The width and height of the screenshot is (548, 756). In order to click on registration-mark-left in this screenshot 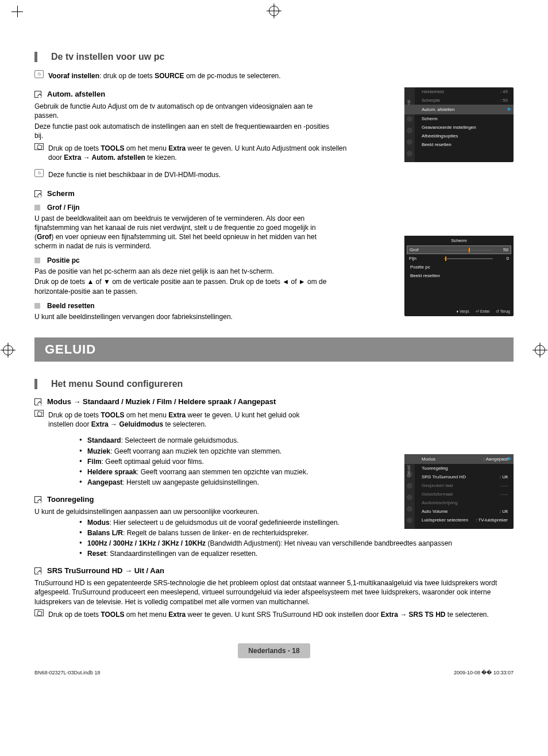, I will do `click(8, 350)`.